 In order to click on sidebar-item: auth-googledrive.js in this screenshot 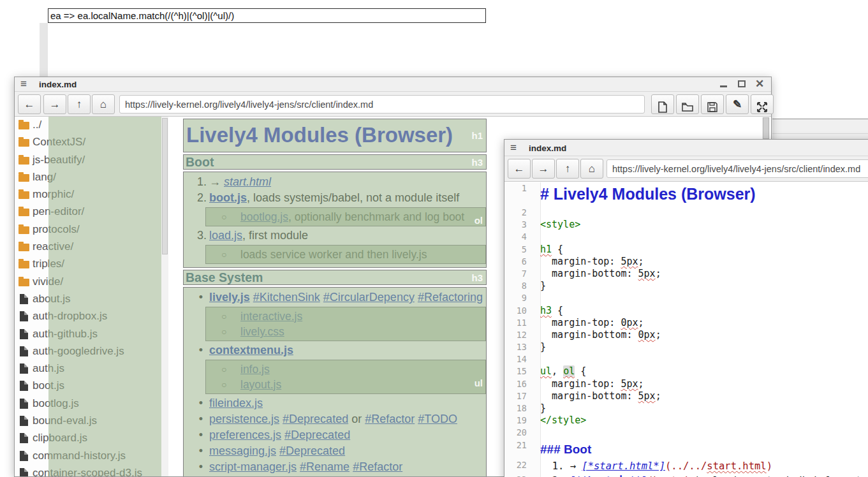, I will do `click(92, 352)`.